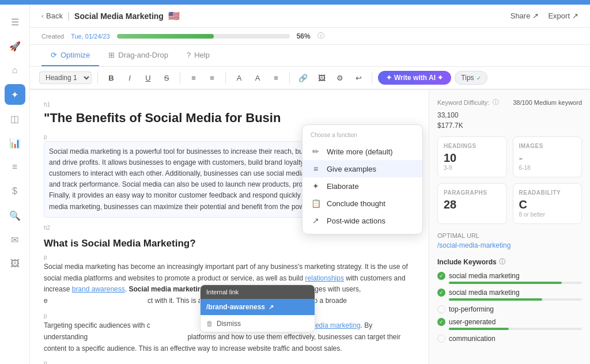 This screenshot has height=364, width=590. Describe the element at coordinates (509, 245) in the screenshot. I see `optimal-url-value: /social-media-marketing` at that location.